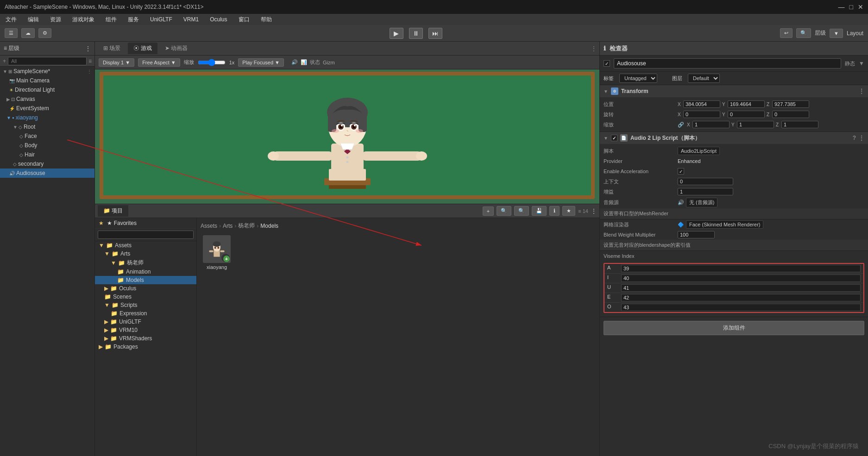 The height and width of the screenshot is (456, 868). I want to click on menu-gameobject: 游戏对象, so click(83, 19).